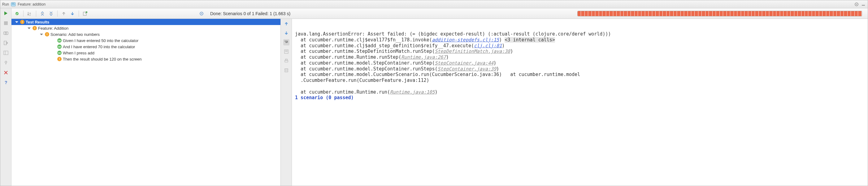 This screenshot has width=868, height=186. What do you see at coordinates (286, 42) in the screenshot?
I see `soft-wrap-icon` at bounding box center [286, 42].